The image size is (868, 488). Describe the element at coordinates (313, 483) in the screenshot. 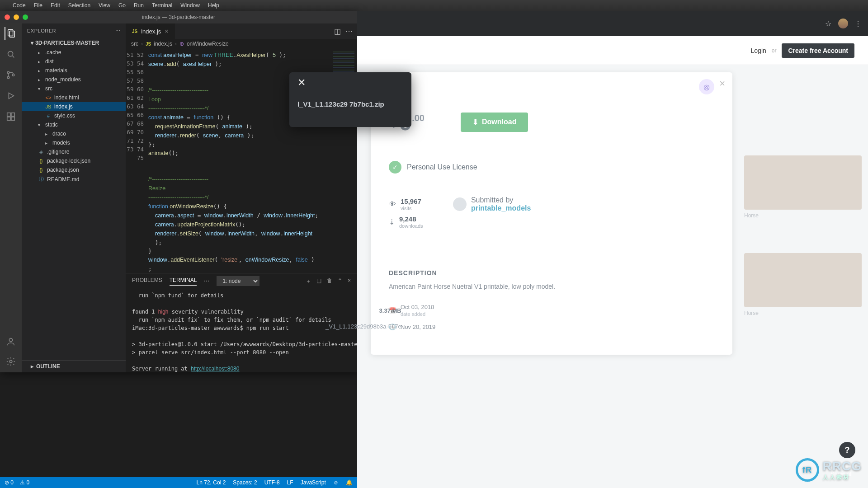

I see `status-language: JavaScript` at that location.